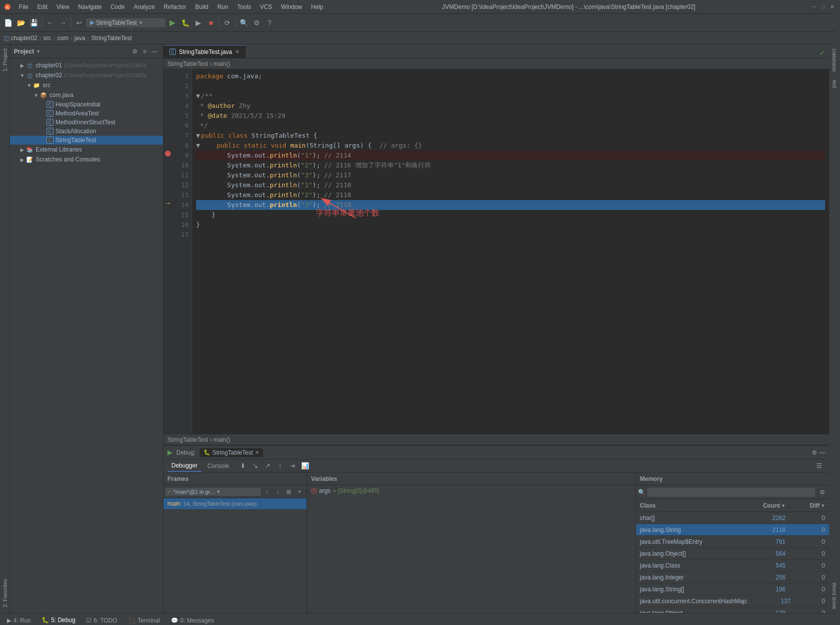  What do you see at coordinates (24, 7) in the screenshot?
I see `menu-file: File` at bounding box center [24, 7].